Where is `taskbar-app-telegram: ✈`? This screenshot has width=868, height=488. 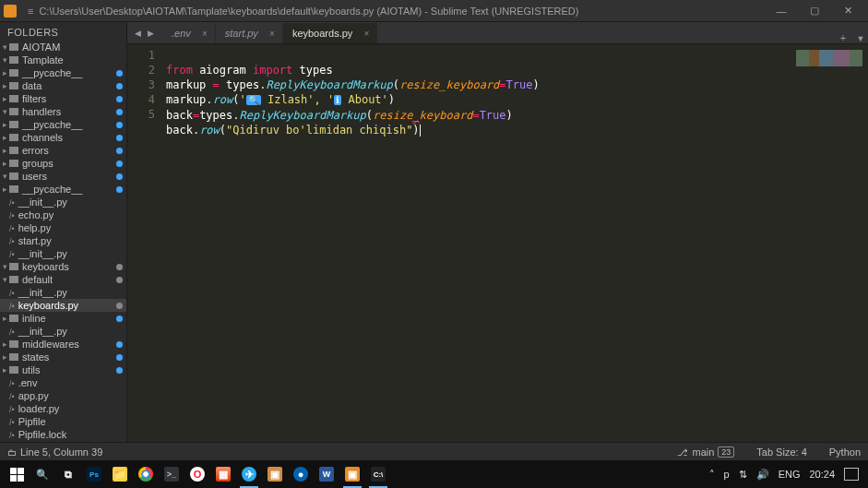 taskbar-app-telegram: ✈ is located at coordinates (249, 474).